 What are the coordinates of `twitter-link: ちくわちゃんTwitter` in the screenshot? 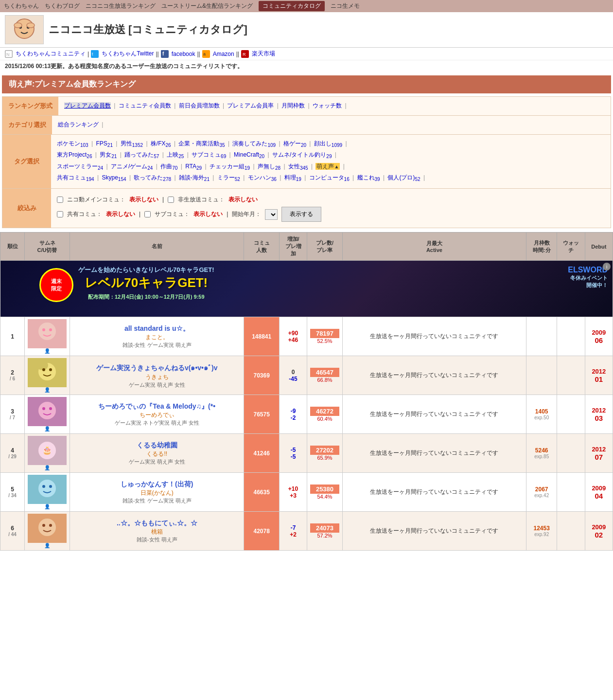 It's located at (127, 54).